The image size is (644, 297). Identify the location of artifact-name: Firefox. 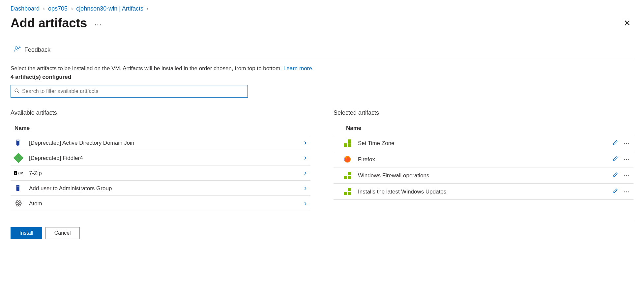
(484, 159).